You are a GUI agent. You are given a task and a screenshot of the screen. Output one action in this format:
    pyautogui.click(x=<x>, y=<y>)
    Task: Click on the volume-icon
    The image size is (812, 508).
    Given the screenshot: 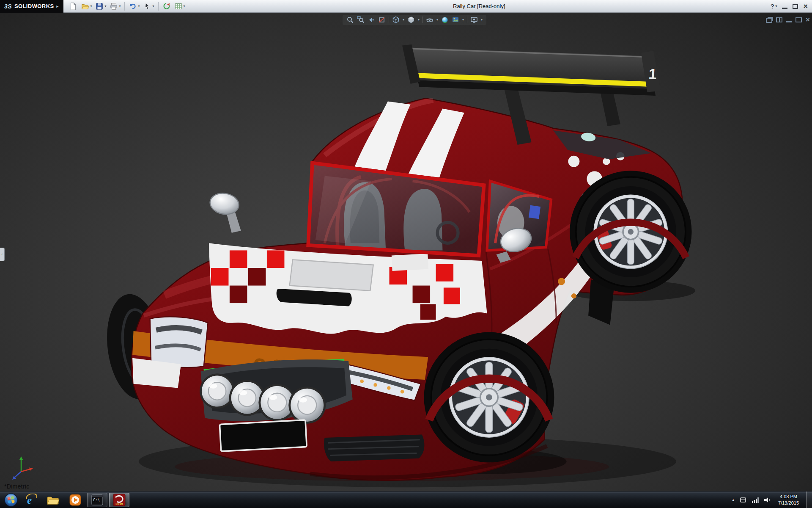 What is the action you would take?
    pyautogui.click(x=767, y=500)
    